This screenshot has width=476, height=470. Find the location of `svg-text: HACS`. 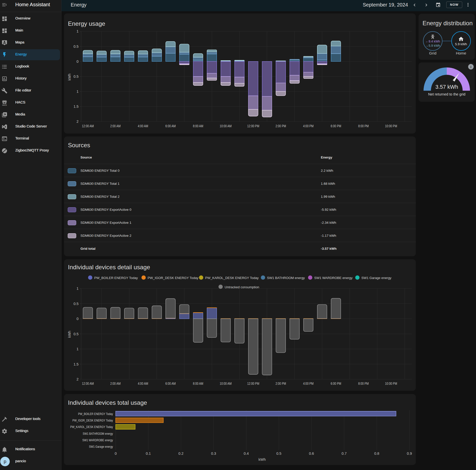

svg-text: HACS is located at coordinates (4, 105).